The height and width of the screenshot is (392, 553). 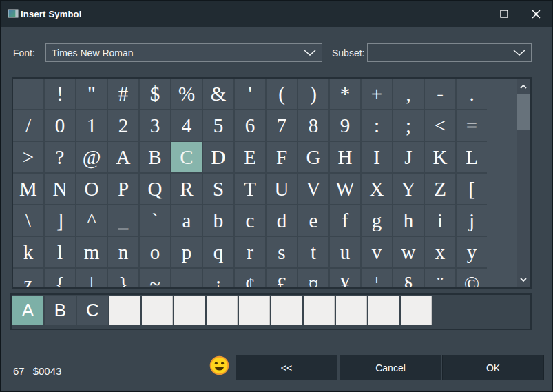 I want to click on grid-cell: 5, so click(x=218, y=125).